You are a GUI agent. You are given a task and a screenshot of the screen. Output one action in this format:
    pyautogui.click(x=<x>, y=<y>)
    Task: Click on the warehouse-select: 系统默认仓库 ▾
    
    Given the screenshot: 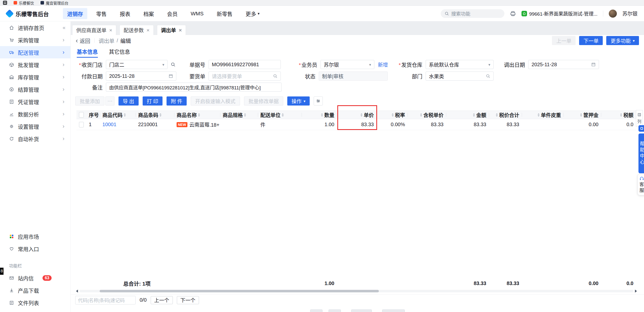 What is the action you would take?
    pyautogui.click(x=460, y=64)
    